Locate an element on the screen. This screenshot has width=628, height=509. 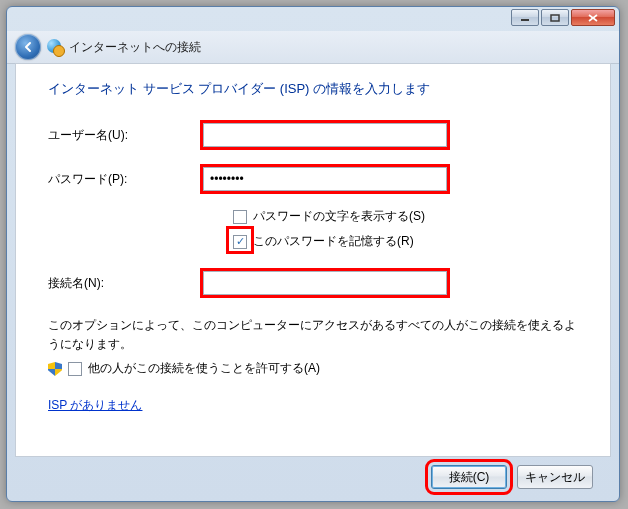
connect-button: 接続(C) is located at coordinates (469, 477).